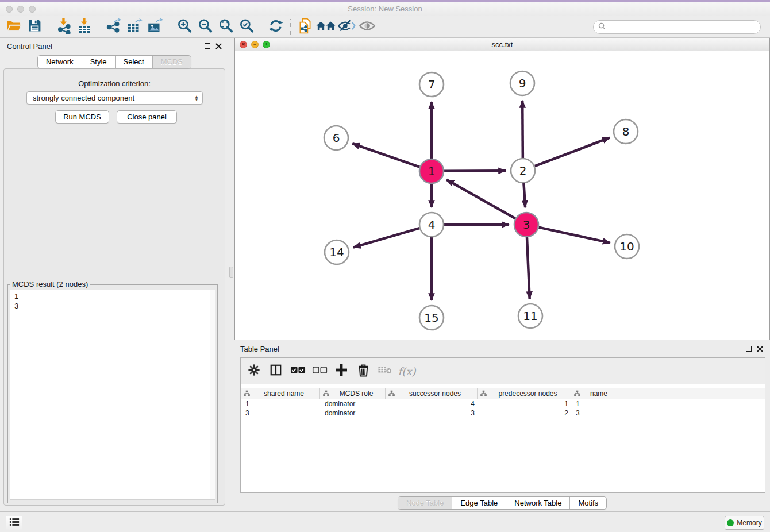 The height and width of the screenshot is (532, 770). Describe the element at coordinates (385, 9) in the screenshot. I see `titlebar: Session: New Session` at that location.